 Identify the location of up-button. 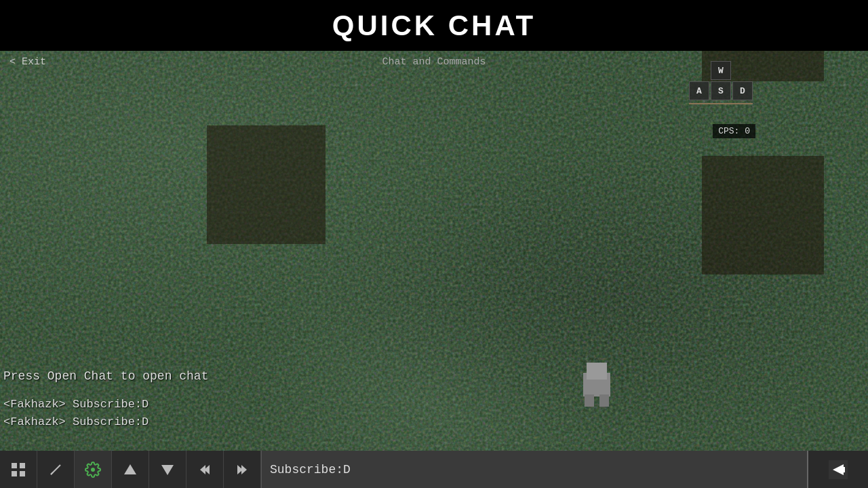
(130, 469).